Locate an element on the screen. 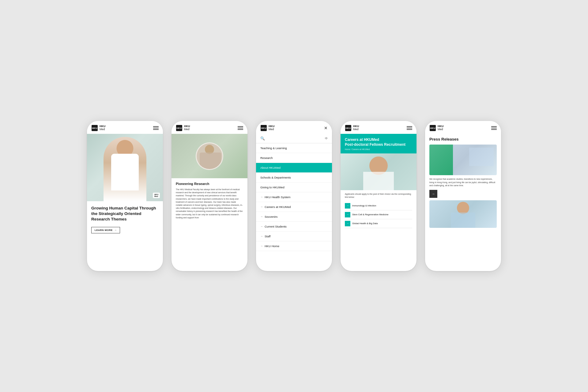 Image resolution: width=588 pixels, height=392 pixels. phone1-logo: HKU HKU Med is located at coordinates (99, 128).